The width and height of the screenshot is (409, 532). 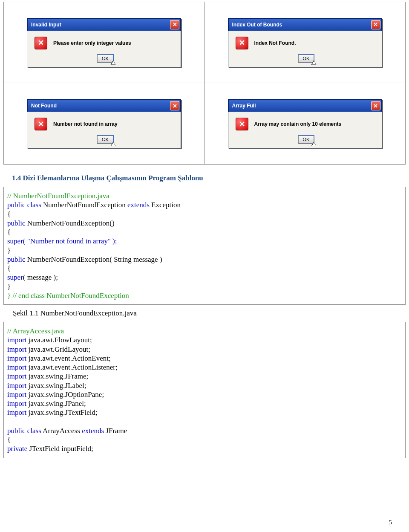 I want to click on dialog-titlebar: Not Found ✕, so click(x=104, y=106).